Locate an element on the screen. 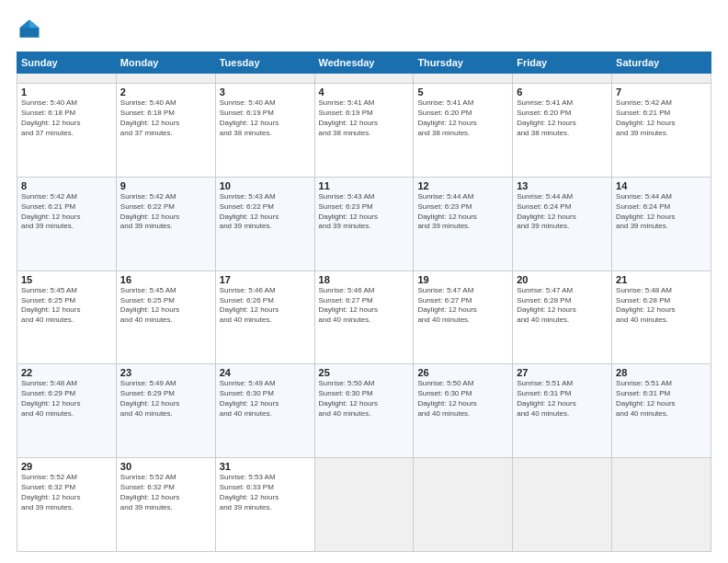 The height and width of the screenshot is (563, 728). calendar-cell: 17Sunrise: 5:46 AM Sunset: 6:26 PM Dayli… is located at coordinates (265, 317).